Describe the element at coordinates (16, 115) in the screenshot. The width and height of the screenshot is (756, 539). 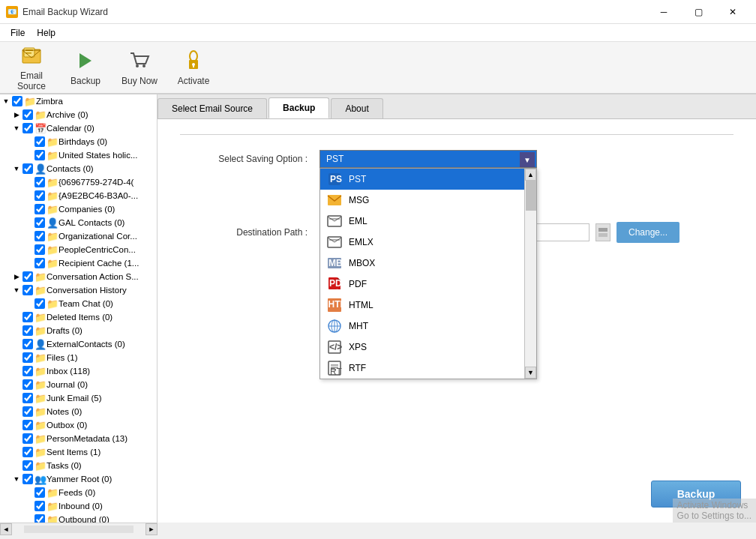
I see `expand-archive: ▶` at that location.